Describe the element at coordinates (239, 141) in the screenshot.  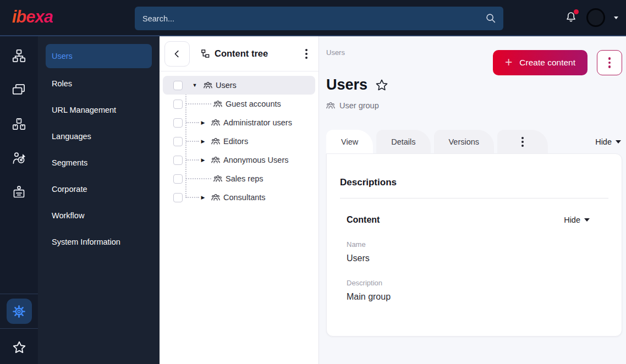
I see `tree-row-editors: ▶ Editors` at that location.